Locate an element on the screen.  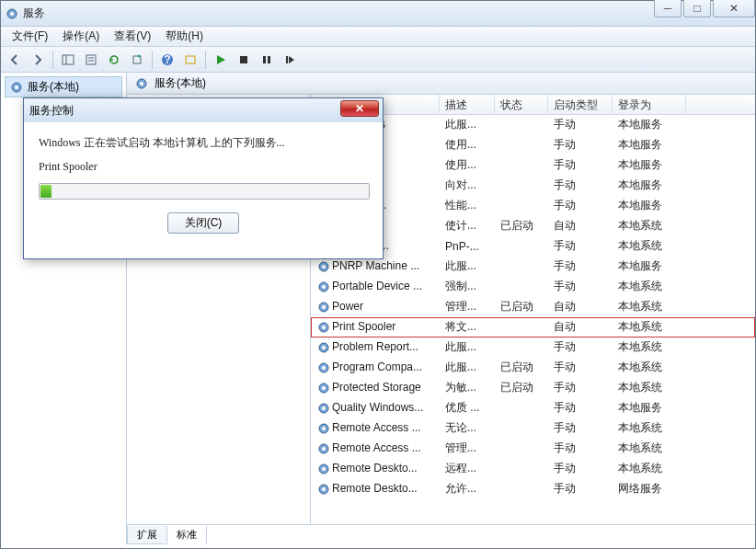
table-row: Print Spooler将文...自动本地系统 is located at coordinates (533, 327).